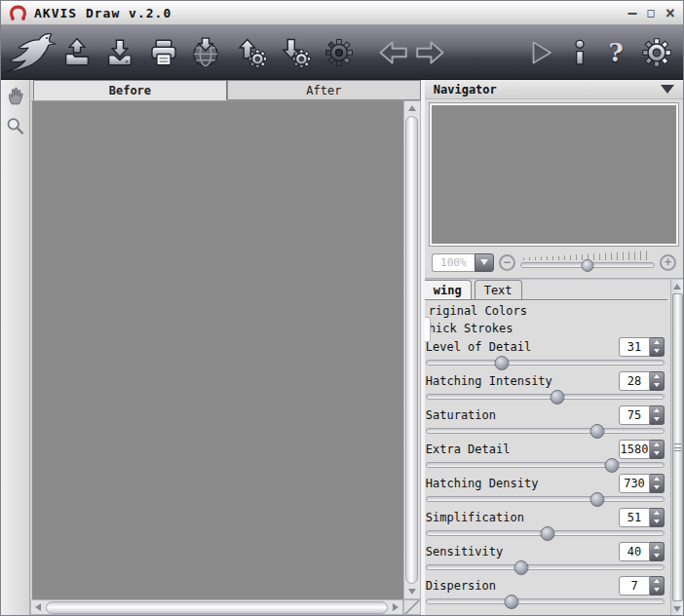 This screenshot has width=684, height=616. Describe the element at coordinates (546, 353) in the screenshot. I see `slider-group-level-of-detail: Level of Detail 31` at that location.